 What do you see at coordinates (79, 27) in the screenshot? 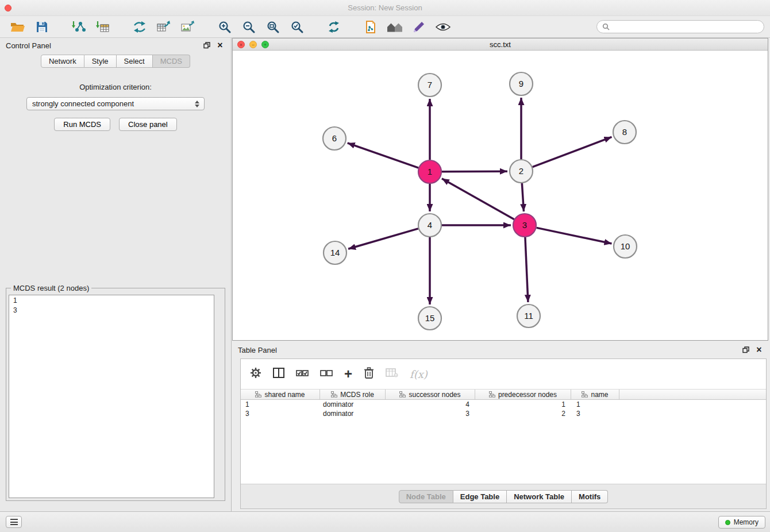
I see `import-network-button` at bounding box center [79, 27].